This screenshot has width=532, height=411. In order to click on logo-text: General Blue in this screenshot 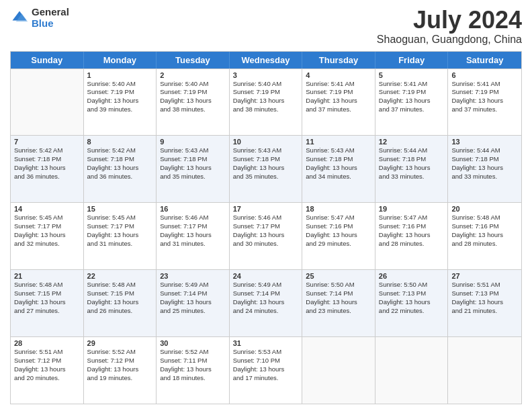, I will do `click(50, 17)`.